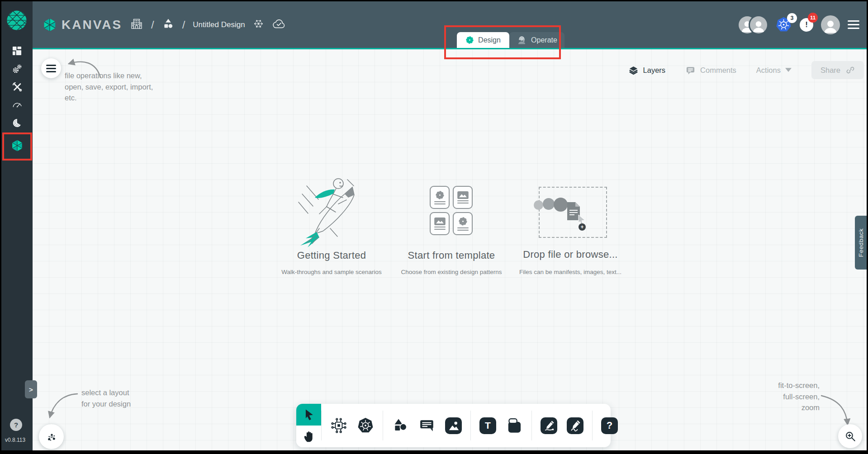  What do you see at coordinates (51, 68) in the screenshot?
I see `canvas-menu-button` at bounding box center [51, 68].